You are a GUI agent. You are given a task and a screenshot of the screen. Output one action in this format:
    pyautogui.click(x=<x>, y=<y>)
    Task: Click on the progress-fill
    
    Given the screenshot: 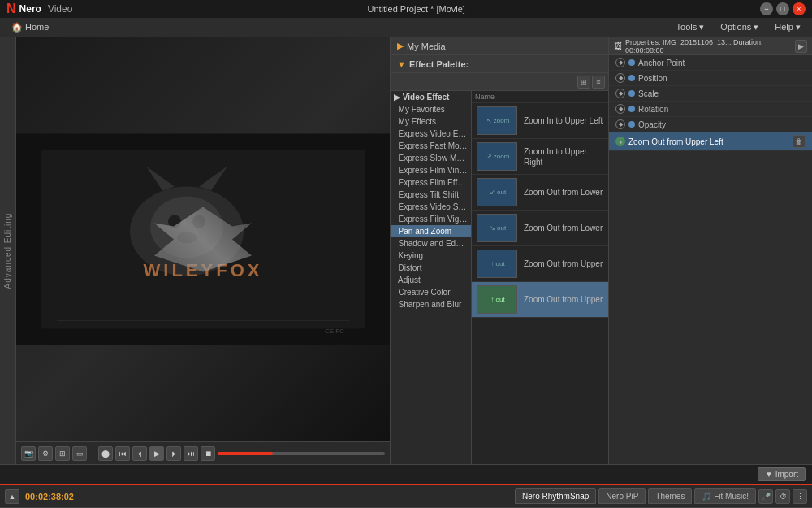 What is the action you would take?
    pyautogui.click(x=245, y=454)
    